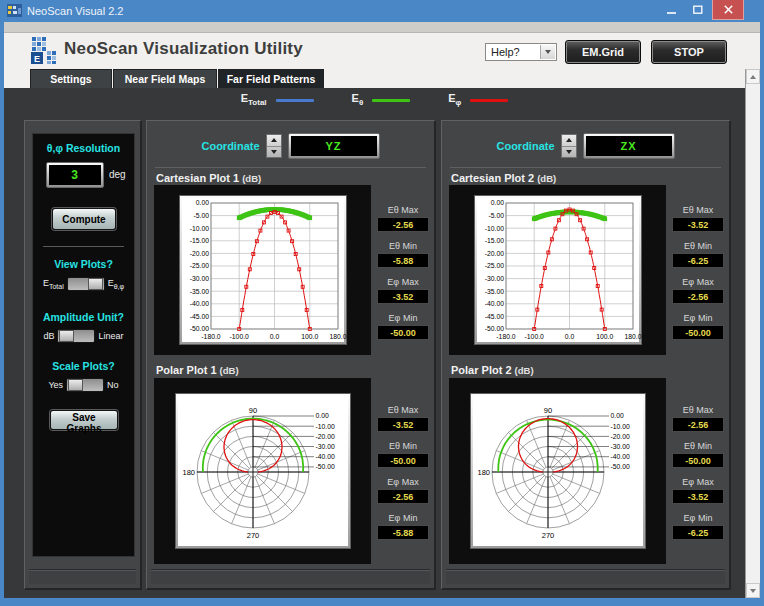 Image resolution: width=764 pixels, height=606 pixels. Describe the element at coordinates (478, 100) in the screenshot. I see `legend-item-e-phi: Eφ` at that location.